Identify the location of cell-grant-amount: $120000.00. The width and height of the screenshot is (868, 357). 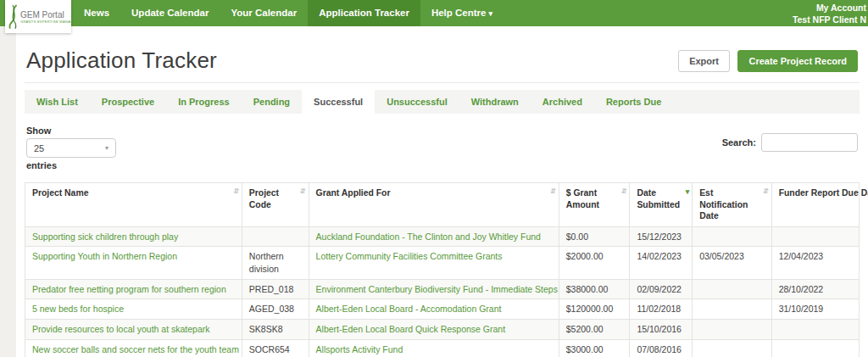
(594, 310).